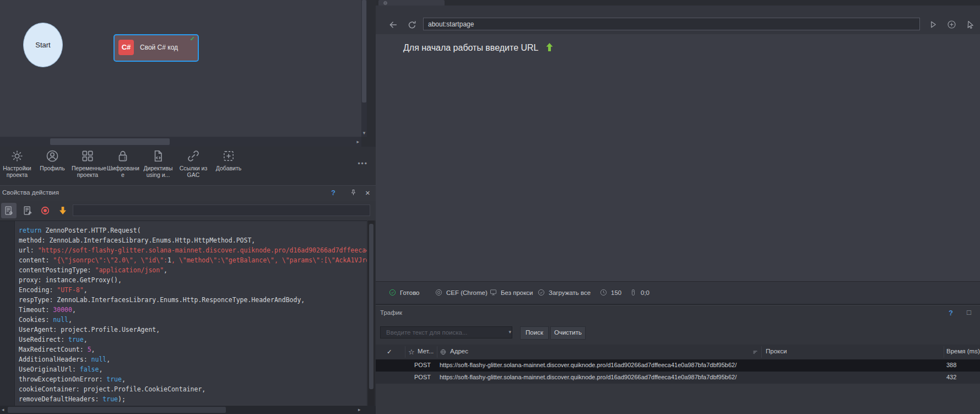 The height and width of the screenshot is (414, 980). Describe the element at coordinates (88, 171) in the screenshot. I see `toolbar-item-label: Переменныепроекта` at that location.